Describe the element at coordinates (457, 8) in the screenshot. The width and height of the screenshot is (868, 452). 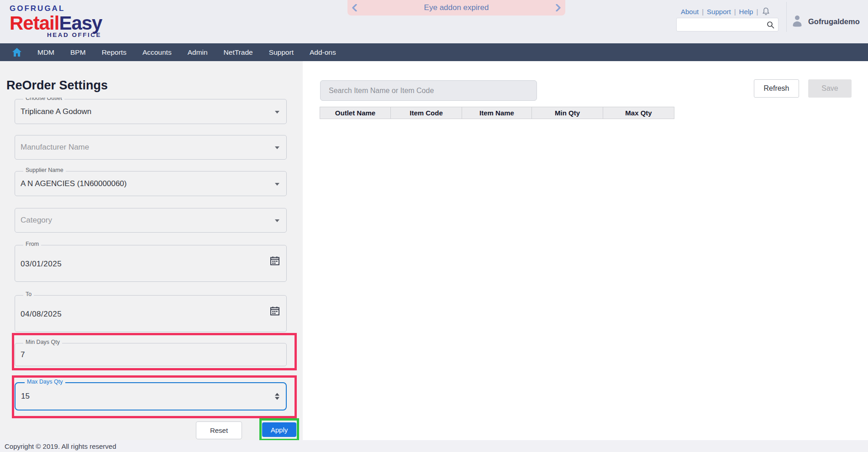
I see `notification-banner: Eye addon expired` at that location.